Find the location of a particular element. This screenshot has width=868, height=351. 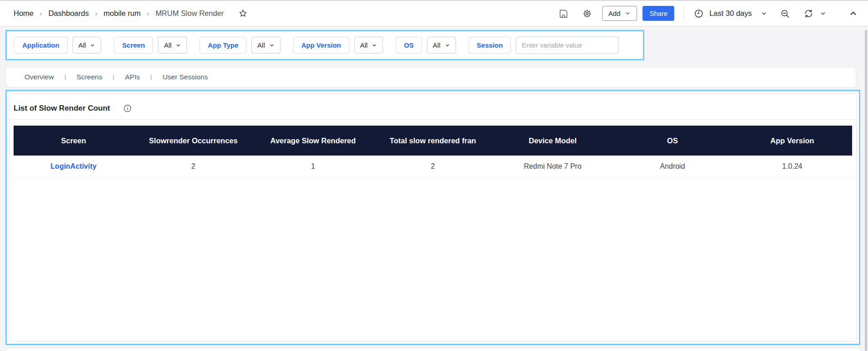

tab-apis: APIs is located at coordinates (132, 77).